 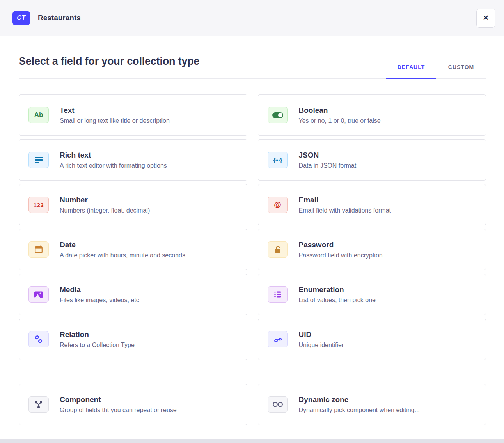 I want to click on digits-123-icon: 123, so click(x=39, y=205).